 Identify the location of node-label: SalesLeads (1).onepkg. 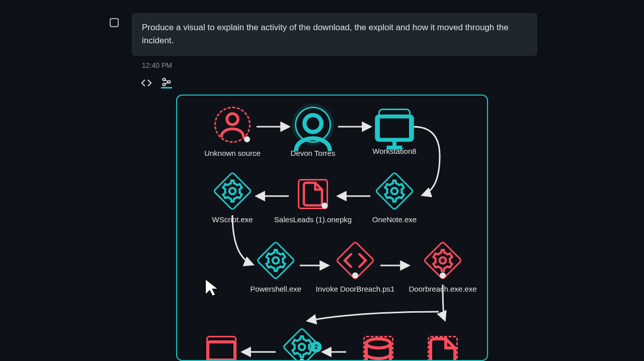
(313, 219).